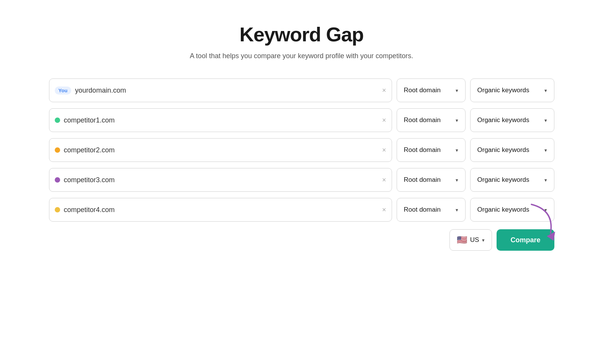  I want to click on input-row-1: ×Root domain▾Organic keywords▾, so click(302, 120).